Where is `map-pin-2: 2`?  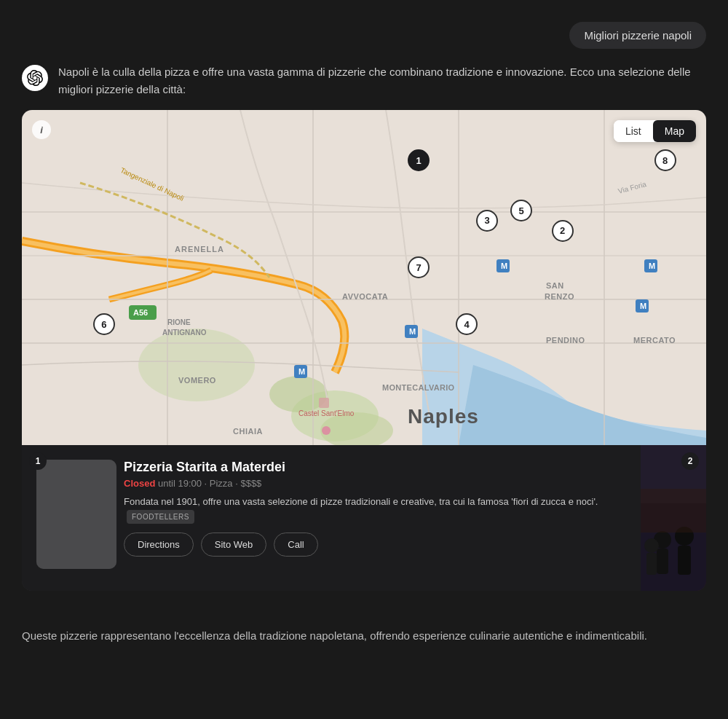 map-pin-2: 2 is located at coordinates (563, 231).